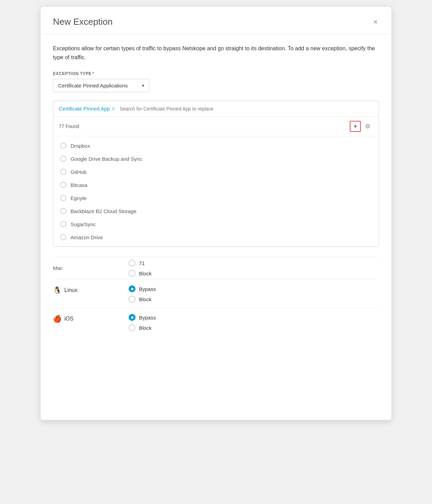 This screenshot has height=504, width=432. I want to click on search-header: Certificate Pinned App =, so click(216, 109).